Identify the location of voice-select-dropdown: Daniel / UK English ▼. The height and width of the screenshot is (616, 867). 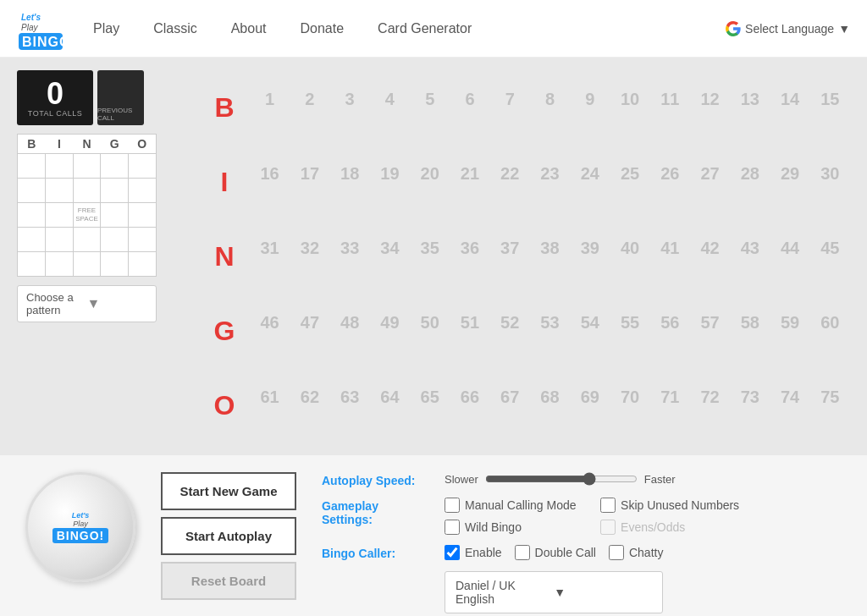
(554, 592).